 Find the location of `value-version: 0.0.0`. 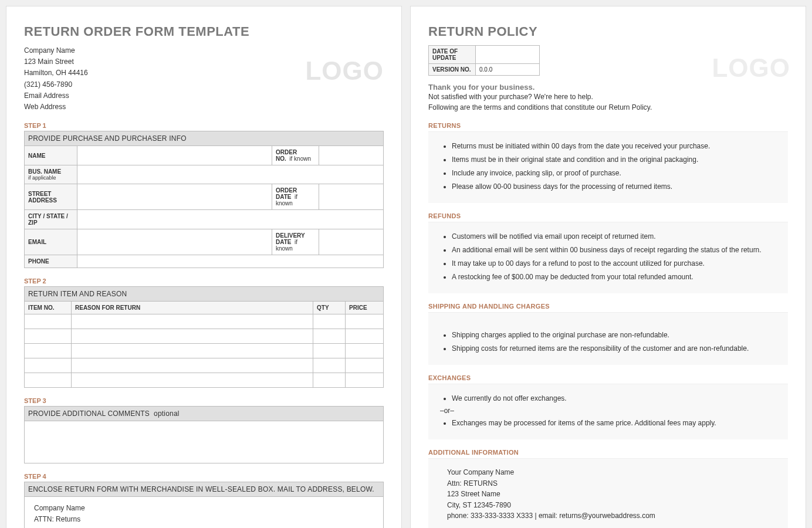

value-version: 0.0.0 is located at coordinates (508, 70).